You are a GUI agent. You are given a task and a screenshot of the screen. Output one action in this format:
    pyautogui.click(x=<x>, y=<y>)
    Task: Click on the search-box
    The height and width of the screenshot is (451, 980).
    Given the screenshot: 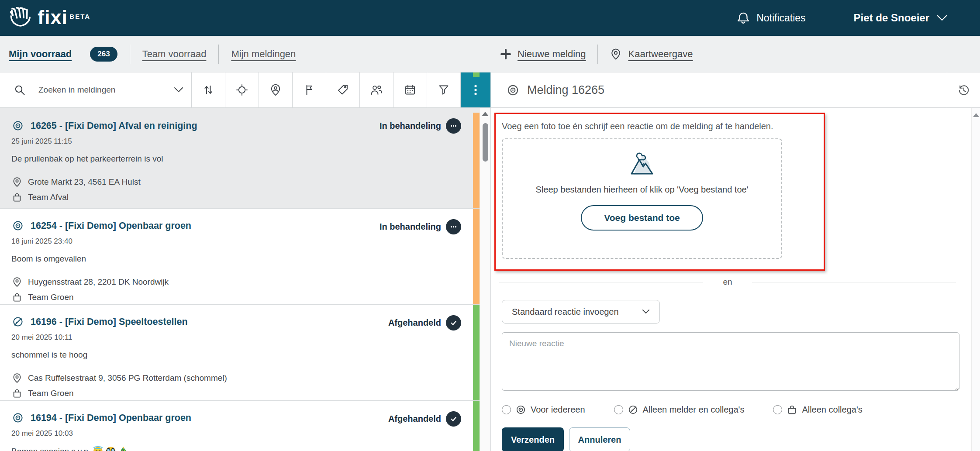 What is the action you would take?
    pyautogui.click(x=96, y=90)
    